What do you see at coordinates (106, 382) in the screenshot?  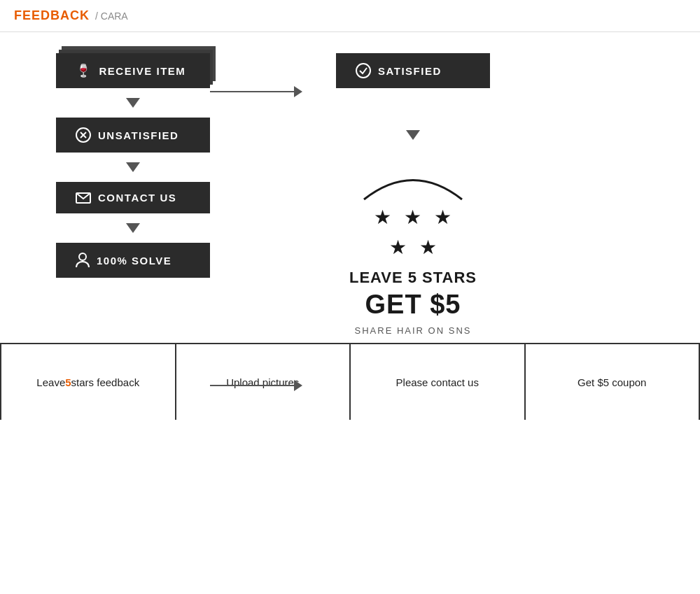 I see `bottom-item-feedback-post: stars feedback` at bounding box center [106, 382].